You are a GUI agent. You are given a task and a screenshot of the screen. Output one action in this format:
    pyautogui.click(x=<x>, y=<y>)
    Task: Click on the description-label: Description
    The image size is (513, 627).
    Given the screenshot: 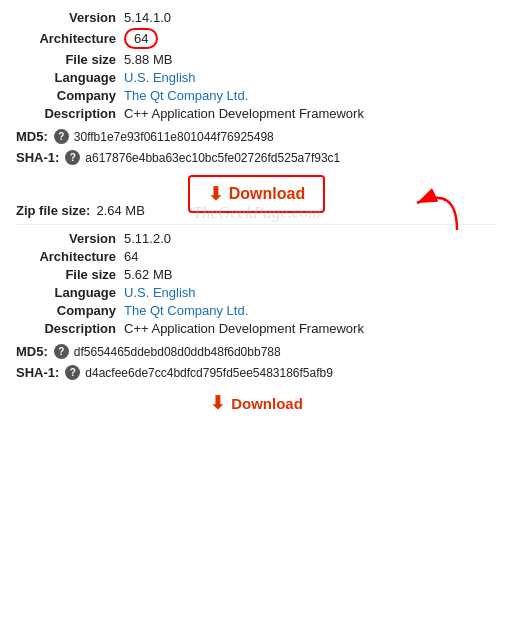 What is the action you would take?
    pyautogui.click(x=66, y=114)
    